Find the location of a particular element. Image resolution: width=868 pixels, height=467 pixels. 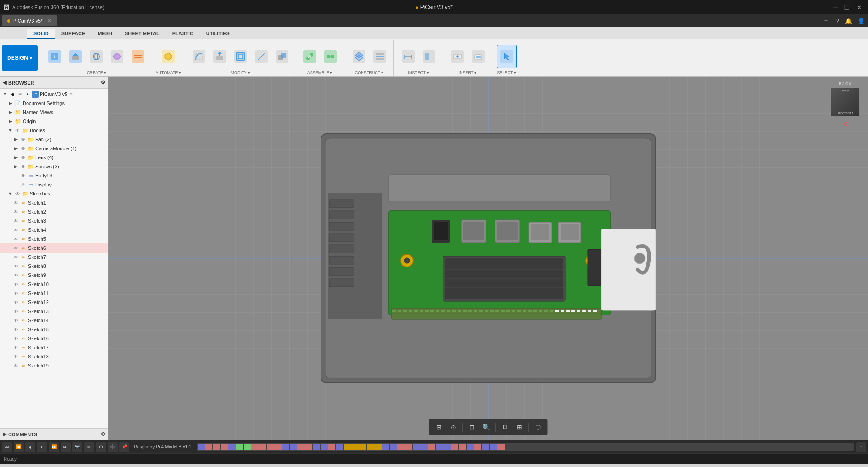

tree-item-lens: ▶ 👁 📁 Lens (4) is located at coordinates (54, 157).